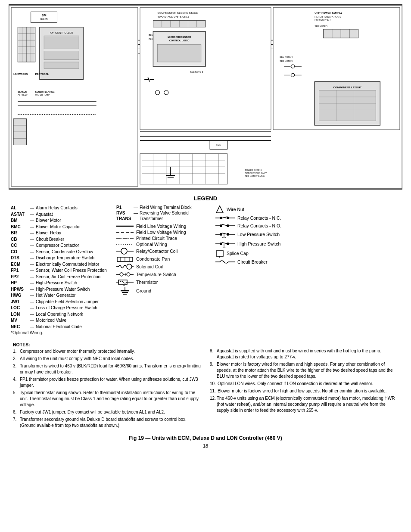 This screenshot has height=532, width=411. I want to click on svg-text: COMPRESSOR SECOND STAGE, so click(177, 13).